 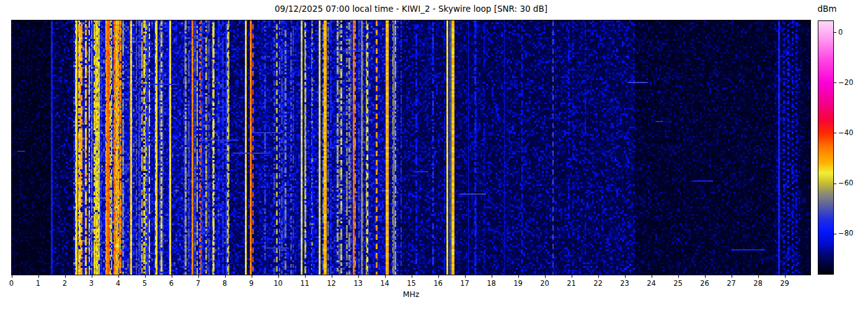 I want to click on x-tick-label: 4, so click(x=118, y=283).